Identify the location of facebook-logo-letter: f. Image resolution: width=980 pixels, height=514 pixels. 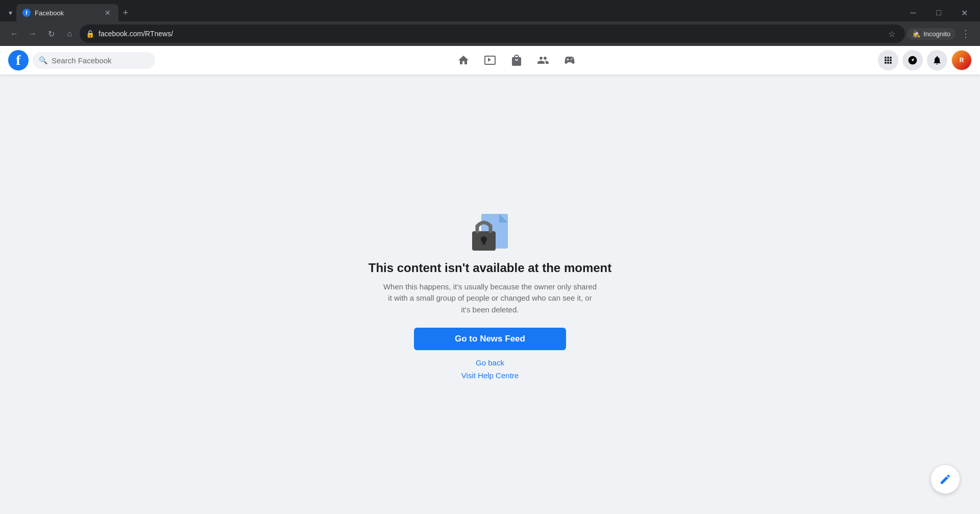
(18, 60).